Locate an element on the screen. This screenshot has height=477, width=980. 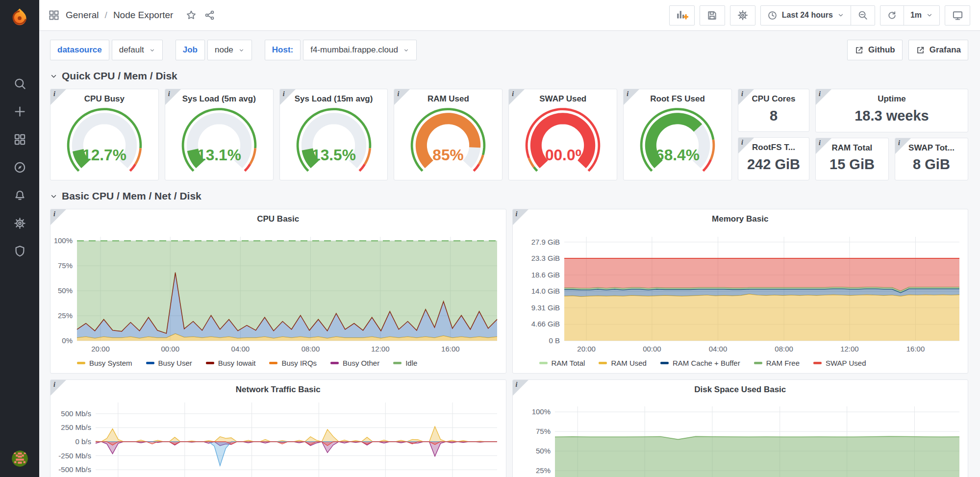
zoom-out-icon is located at coordinates (863, 15).